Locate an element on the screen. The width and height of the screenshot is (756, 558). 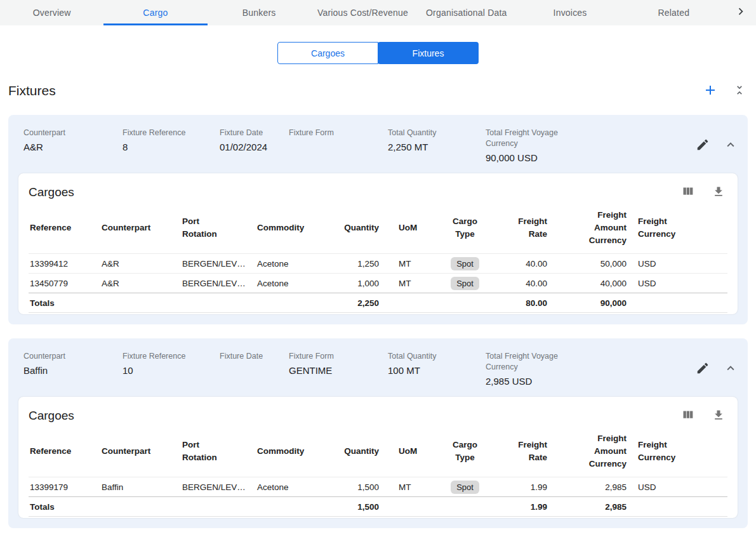
col-freight-amount-currency: Freight Amount Currency is located at coordinates (588, 451).